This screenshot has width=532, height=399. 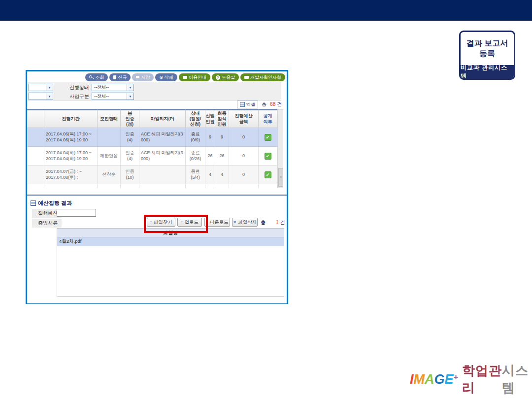 What do you see at coordinates (109, 137) in the screenshot?
I see `cell-recruit-type` at bounding box center [109, 137].